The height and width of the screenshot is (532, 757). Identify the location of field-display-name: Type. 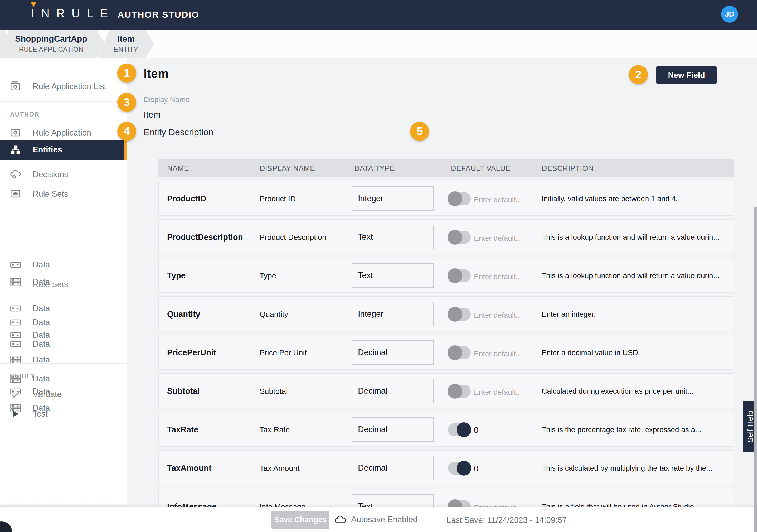
(268, 276).